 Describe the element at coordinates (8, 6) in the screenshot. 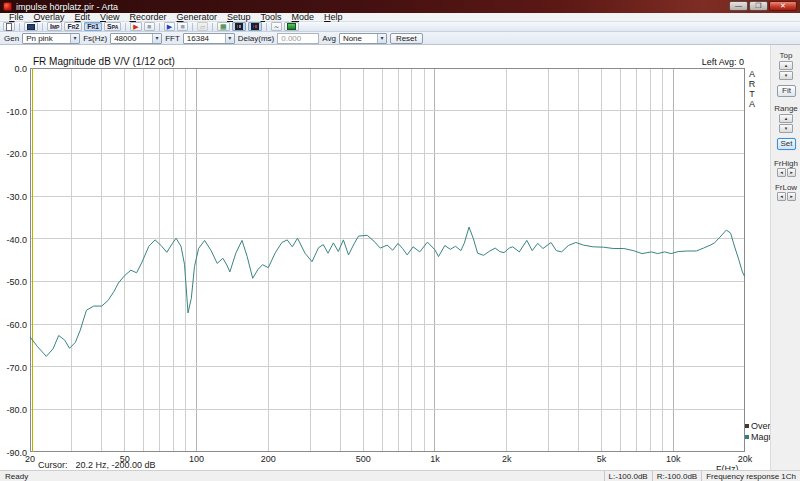

I see `app-icon` at that location.